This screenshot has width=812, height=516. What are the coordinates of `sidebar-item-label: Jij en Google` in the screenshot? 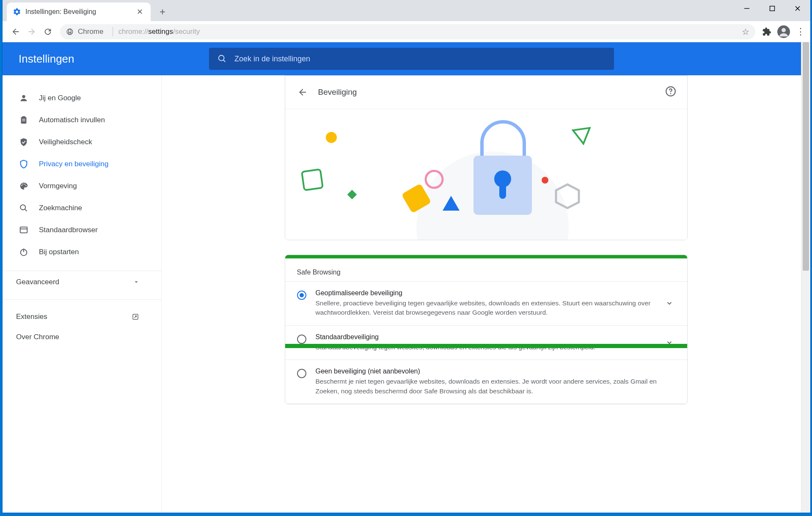 It's located at (60, 98).